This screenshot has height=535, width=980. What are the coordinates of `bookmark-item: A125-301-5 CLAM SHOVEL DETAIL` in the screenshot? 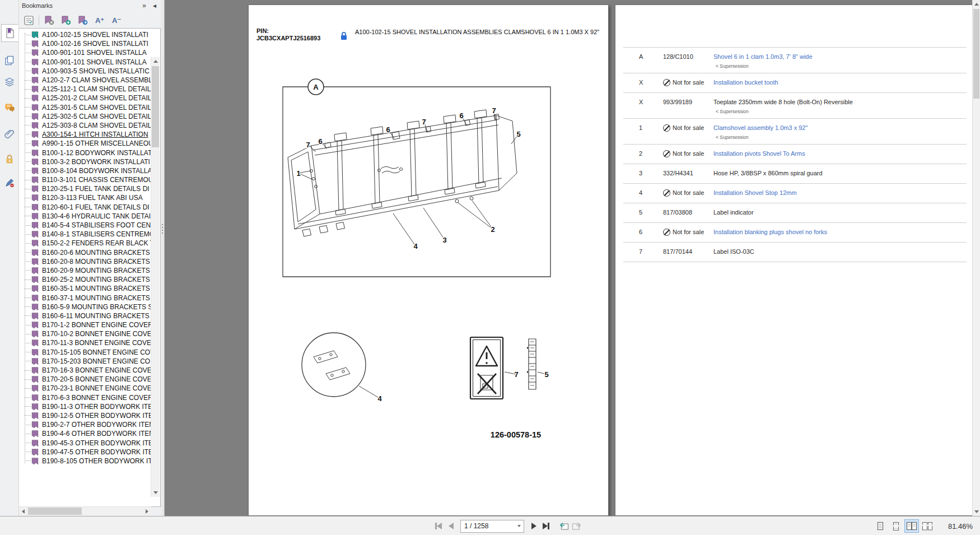 It's located at (85, 108).